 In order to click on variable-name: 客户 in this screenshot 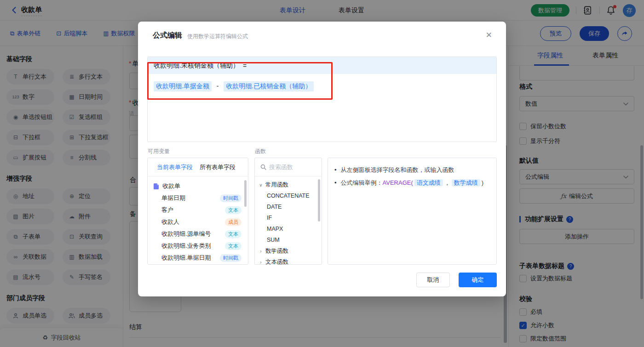, I will do `click(167, 210)`.